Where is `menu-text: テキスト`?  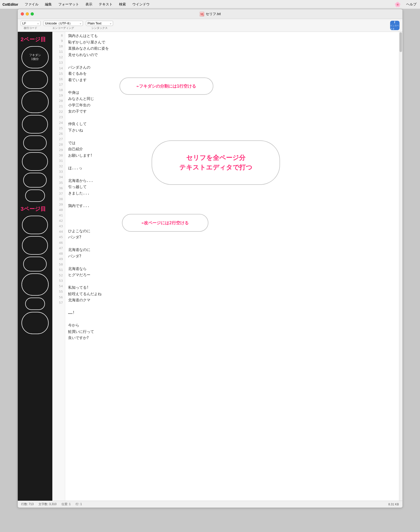
menu-text: テキスト is located at coordinates (106, 4).